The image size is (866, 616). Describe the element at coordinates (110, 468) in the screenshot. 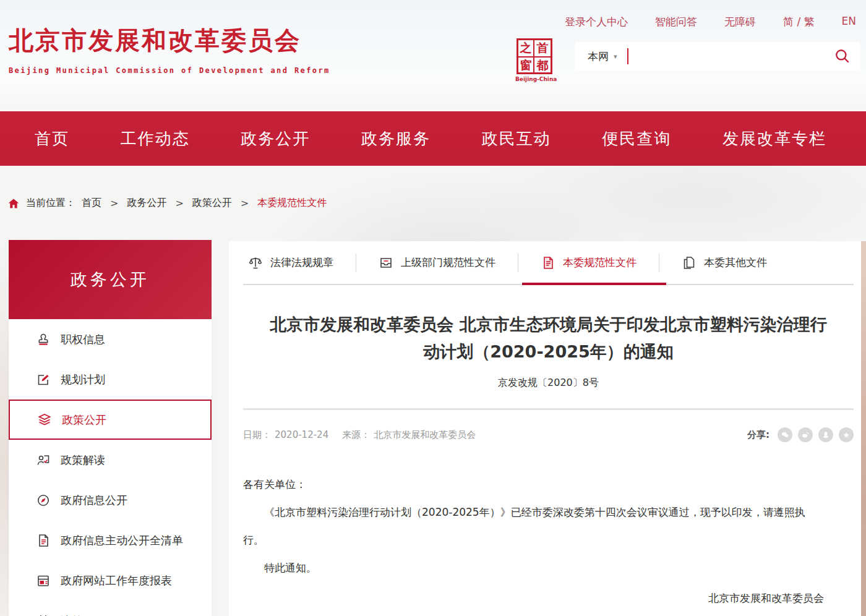

I see `sidebar-menu: 职权信息 规划计划 政策公开 政策解读` at that location.